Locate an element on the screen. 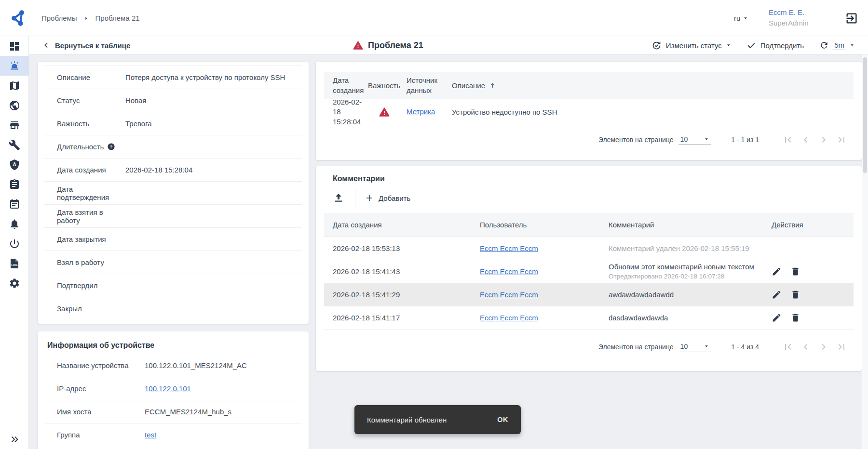 The height and width of the screenshot is (449, 868). back-to-table-button: Вернуться к таблице is located at coordinates (86, 45).